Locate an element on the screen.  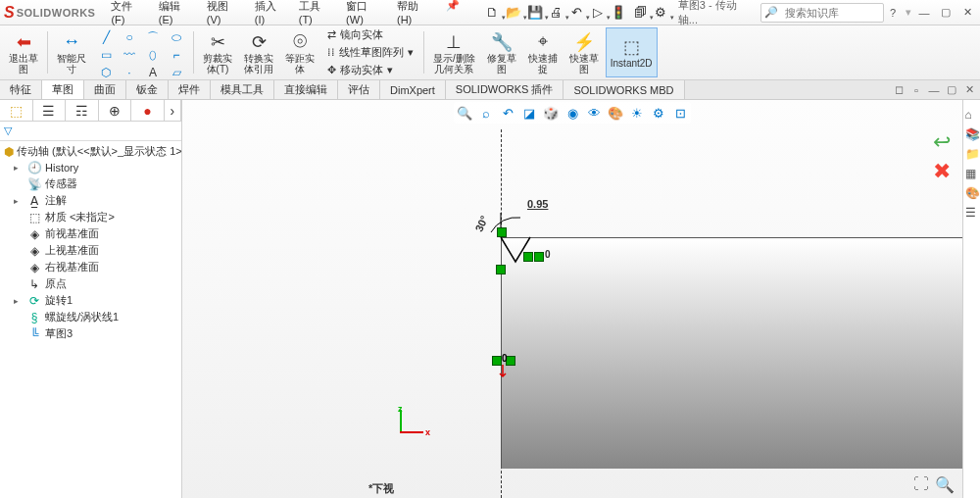
tree-sketch3: ╚ 草图3 is located at coordinates (90, 333).